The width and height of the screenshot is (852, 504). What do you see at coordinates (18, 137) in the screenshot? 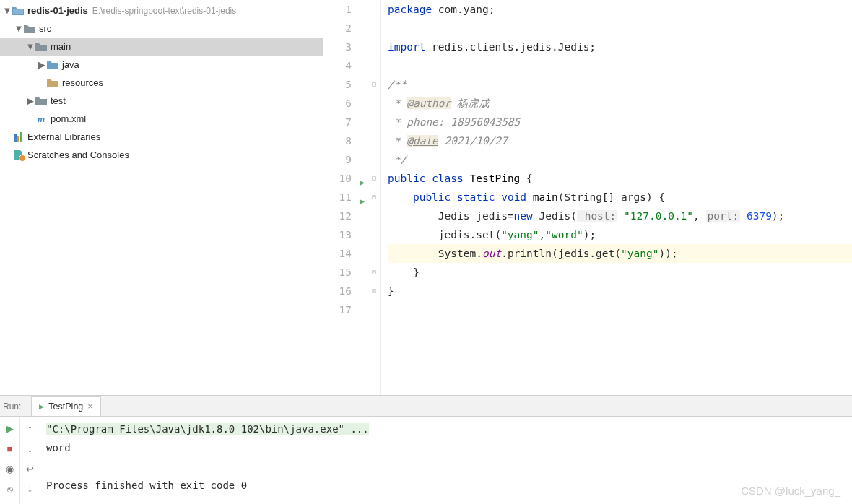
I see `library-icon` at bounding box center [18, 137].